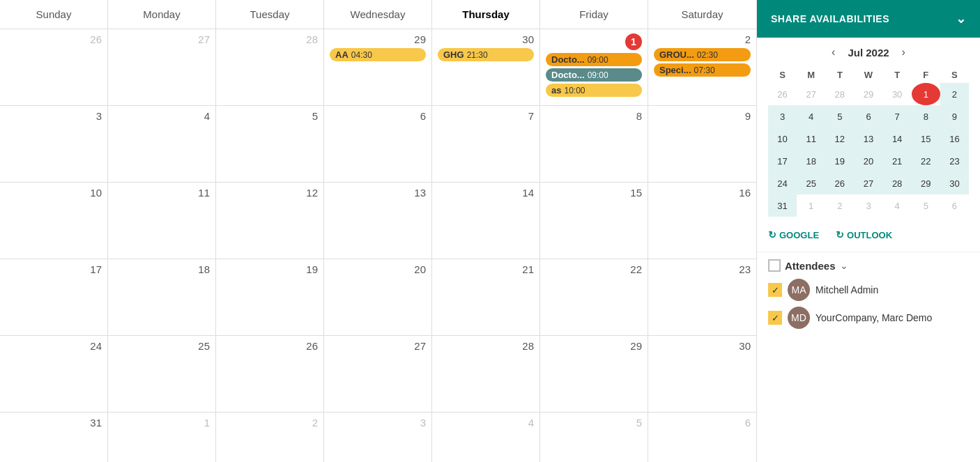 The height and width of the screenshot is (462, 980). I want to click on mini-cal-cell: 21, so click(898, 161).